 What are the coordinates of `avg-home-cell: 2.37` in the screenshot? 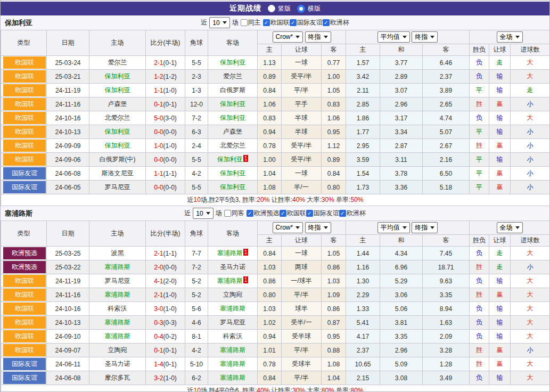 It's located at (363, 350).